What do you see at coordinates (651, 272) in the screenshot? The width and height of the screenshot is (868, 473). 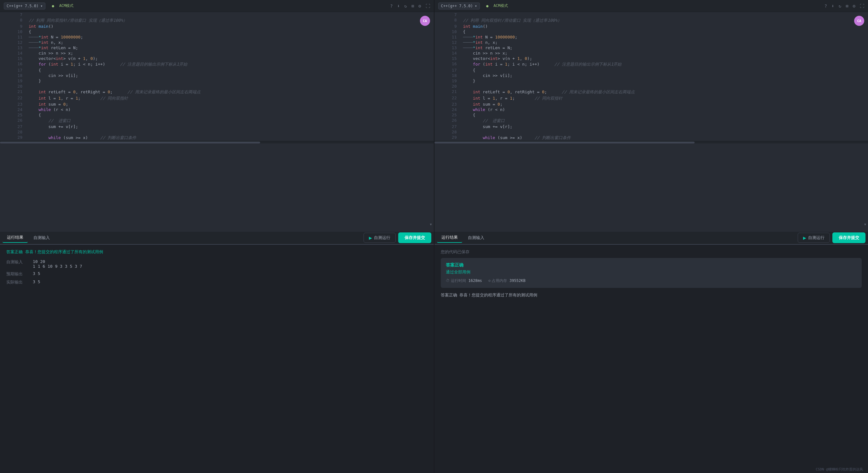 I see `right-pass-all: 通过全部用例` at bounding box center [651, 272].